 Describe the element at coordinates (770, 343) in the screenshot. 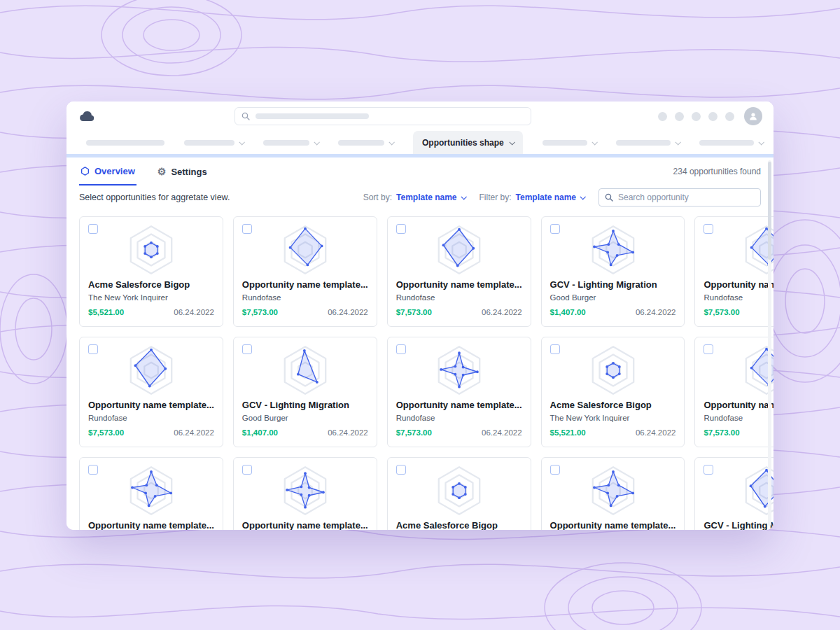

I see `scrollbar` at that location.